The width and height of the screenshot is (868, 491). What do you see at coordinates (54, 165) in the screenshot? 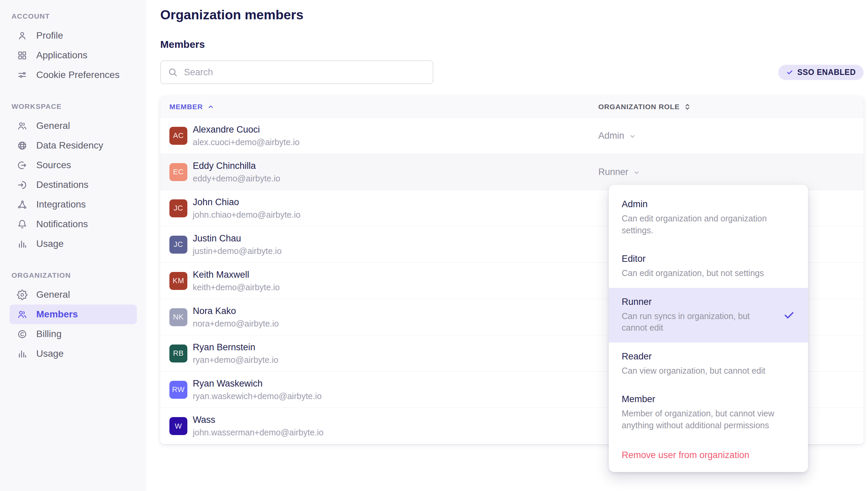
I see `sidebar-item-label: Sources` at bounding box center [54, 165].